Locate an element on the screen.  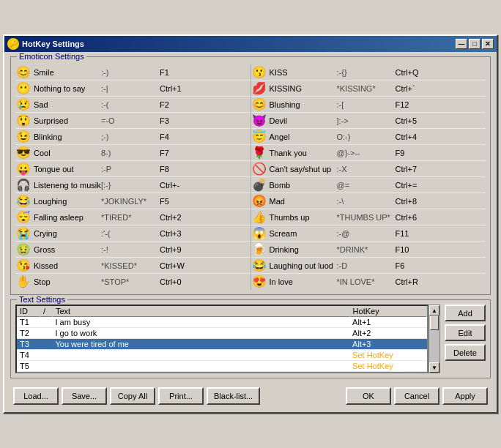
emoticon-row: 😗 KISS :-{} Ctrl+Q is located at coordinates (369, 72).